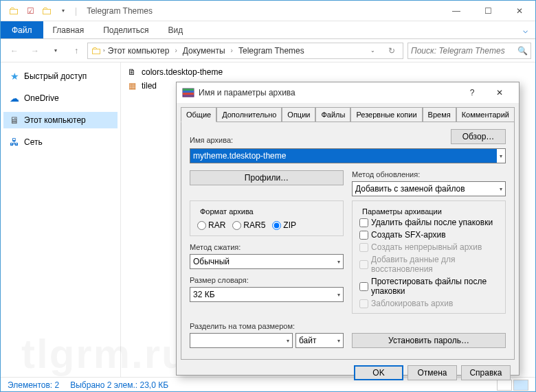 This screenshot has width=536, height=392. I want to click on radio-rar5: RAR5, so click(249, 225).